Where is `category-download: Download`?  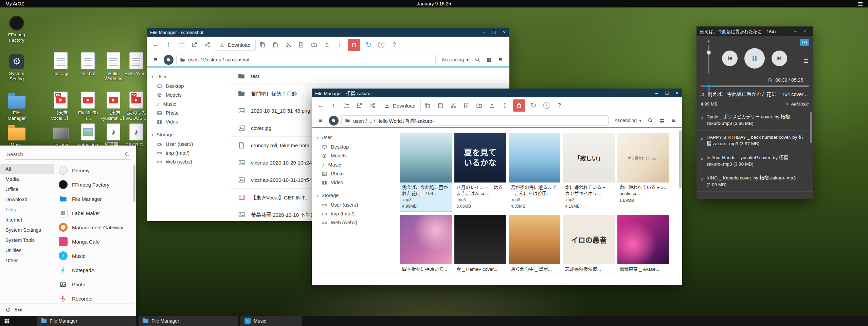
category-download: Download is located at coordinates (27, 199).